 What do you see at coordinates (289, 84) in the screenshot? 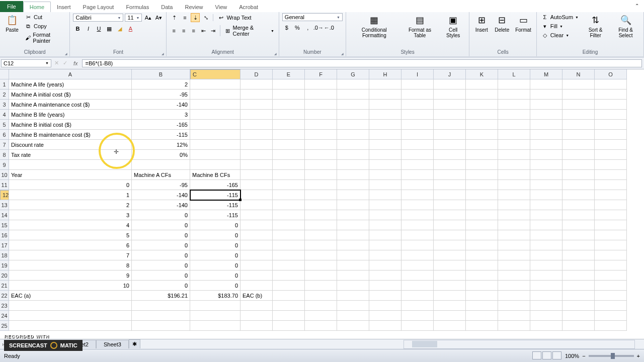
I see `cell-E1` at bounding box center [289, 84].